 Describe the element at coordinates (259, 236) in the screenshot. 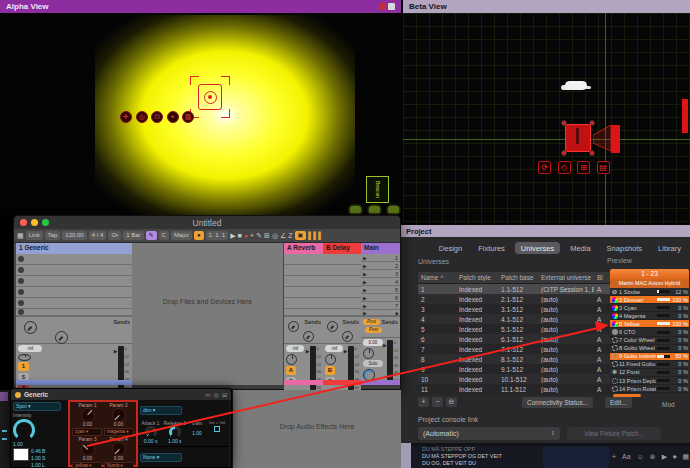

I see `draw-mode-icon: ✎` at that location.